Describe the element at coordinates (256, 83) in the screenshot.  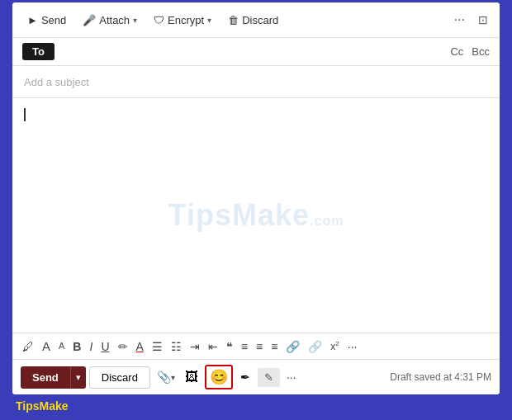
I see `subject-row` at that location.